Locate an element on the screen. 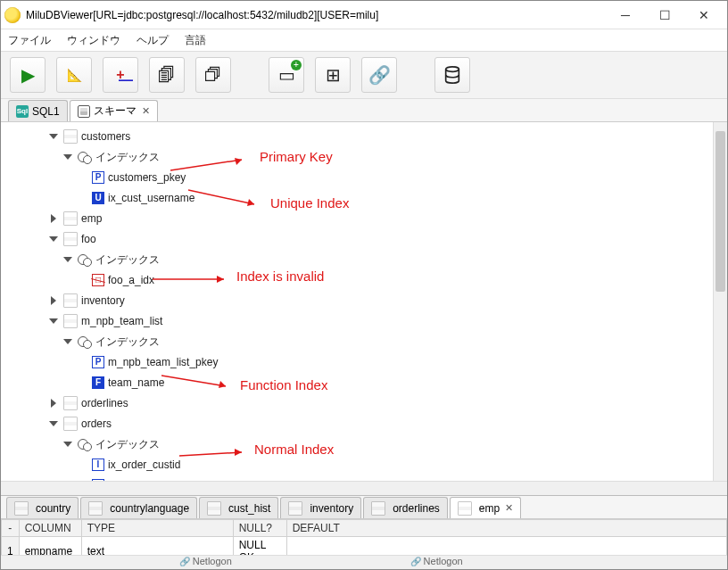 The image size is (728, 570). maximize-button: ☐ is located at coordinates (665, 15).